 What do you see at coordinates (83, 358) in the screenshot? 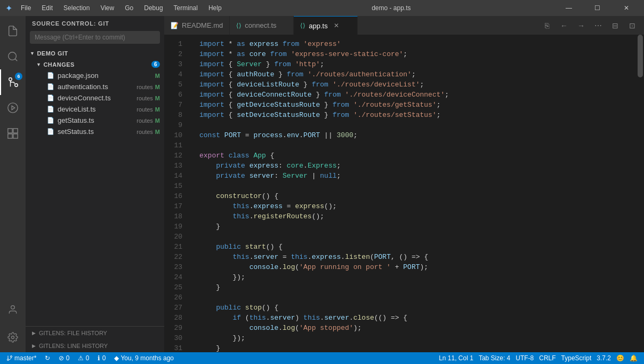
I see `warnings-label: ⚠ 0` at bounding box center [83, 358].